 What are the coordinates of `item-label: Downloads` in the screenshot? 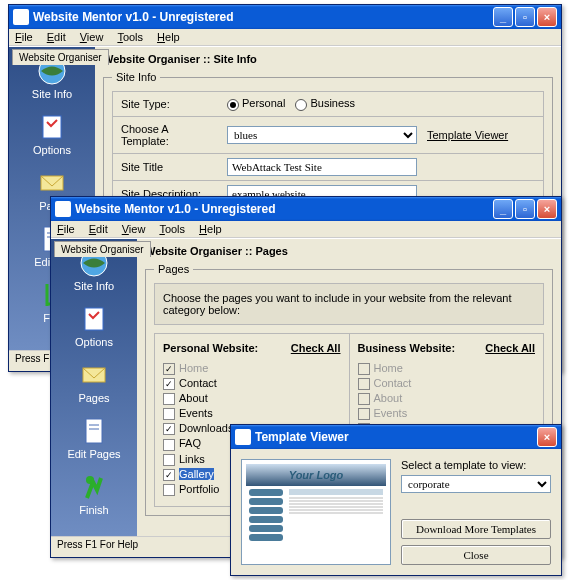 It's located at (206, 428).